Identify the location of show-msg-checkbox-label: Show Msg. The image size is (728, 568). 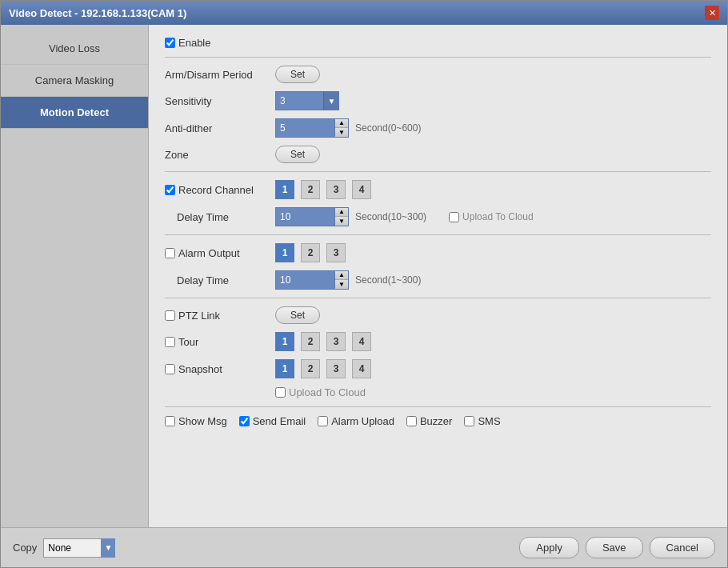
(196, 421).